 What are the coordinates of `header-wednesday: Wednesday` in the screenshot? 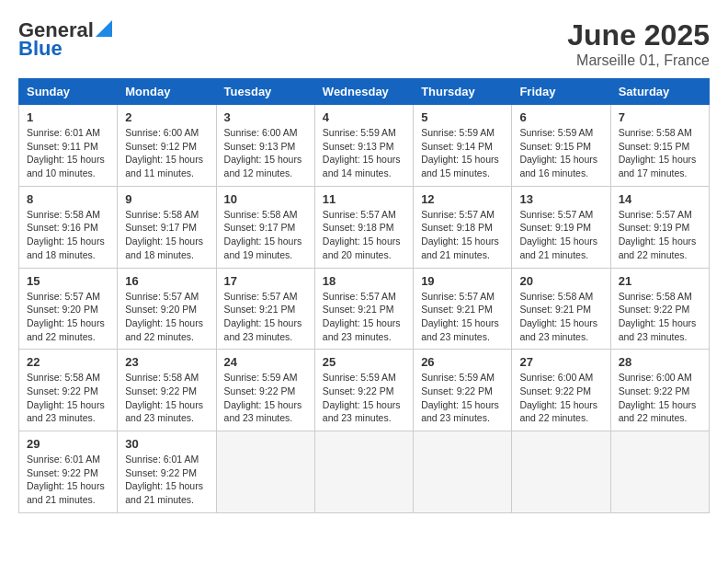 It's located at (364, 92).